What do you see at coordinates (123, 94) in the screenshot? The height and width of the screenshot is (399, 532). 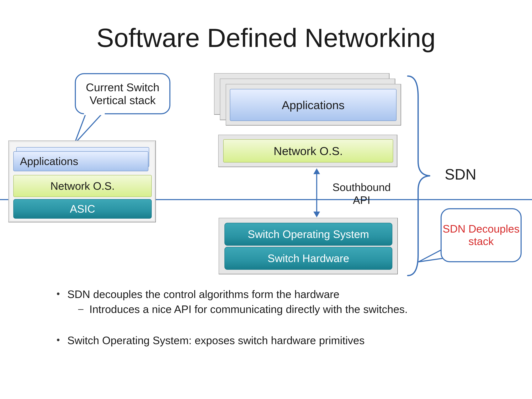 I see `callout-current-stack-text: Current Switch Vertical stack` at bounding box center [123, 94].